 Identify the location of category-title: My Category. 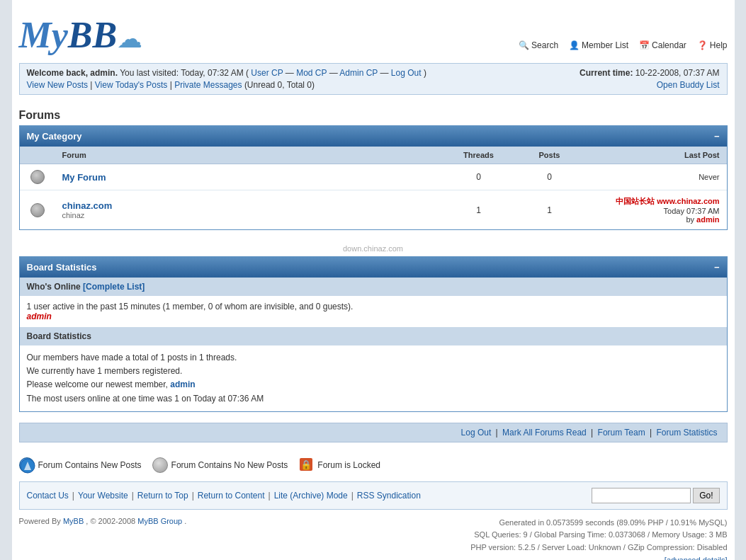
(55, 136).